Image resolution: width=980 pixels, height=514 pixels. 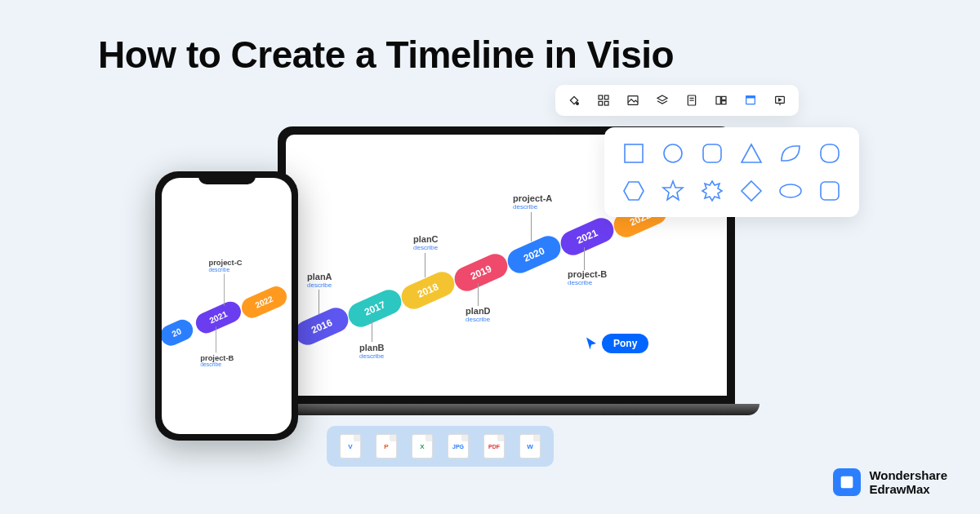 I want to click on timeline-callout: planDdescribe, so click(x=479, y=315).